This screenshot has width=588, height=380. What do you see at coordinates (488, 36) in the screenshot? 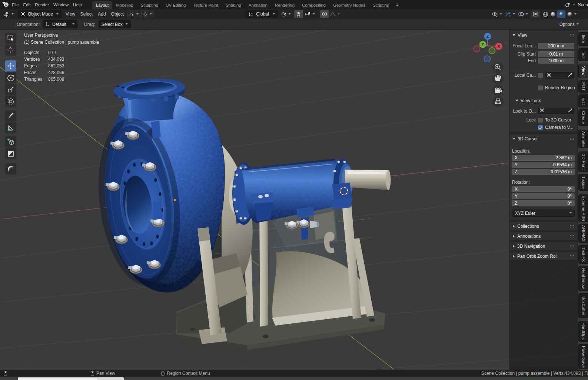
I see `svg-text: Z` at bounding box center [488, 36].